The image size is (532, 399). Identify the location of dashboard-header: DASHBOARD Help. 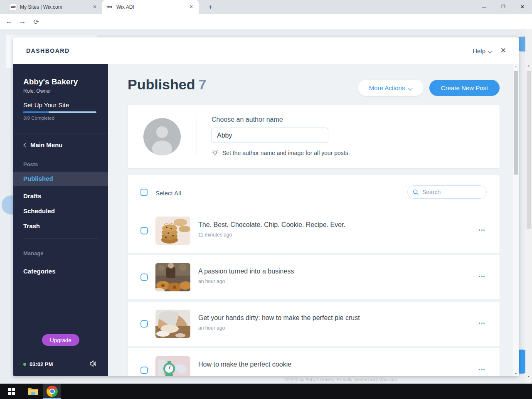
(266, 51).